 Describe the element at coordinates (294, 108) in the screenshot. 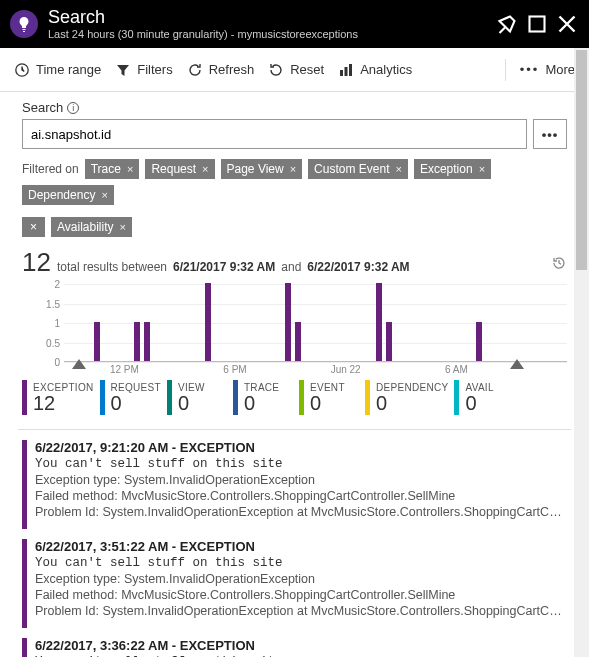

I see `search-label: Search i` at that location.